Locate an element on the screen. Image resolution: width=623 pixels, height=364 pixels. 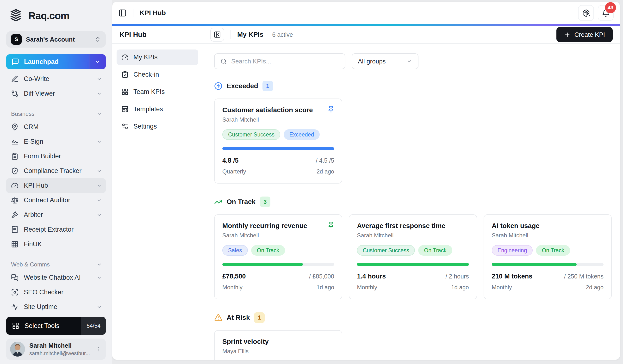
account-name: Sarah's Account is located at coordinates (58, 40).